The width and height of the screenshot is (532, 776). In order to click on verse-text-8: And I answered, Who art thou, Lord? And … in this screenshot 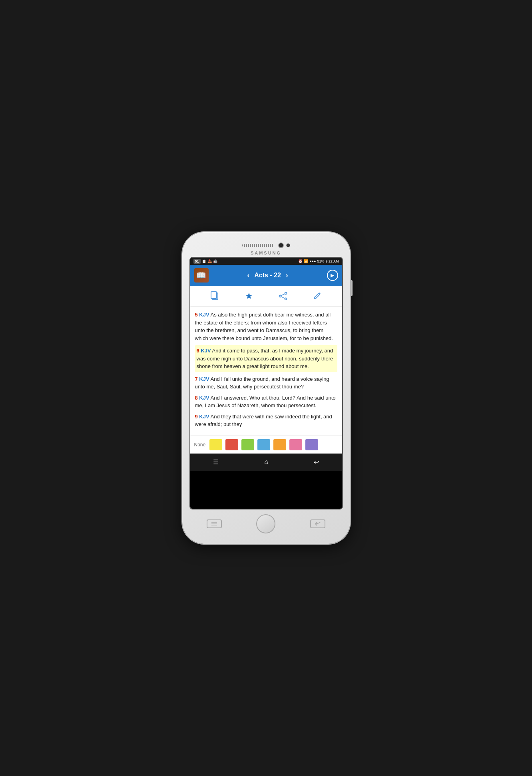, I will do `click(265, 402)`.